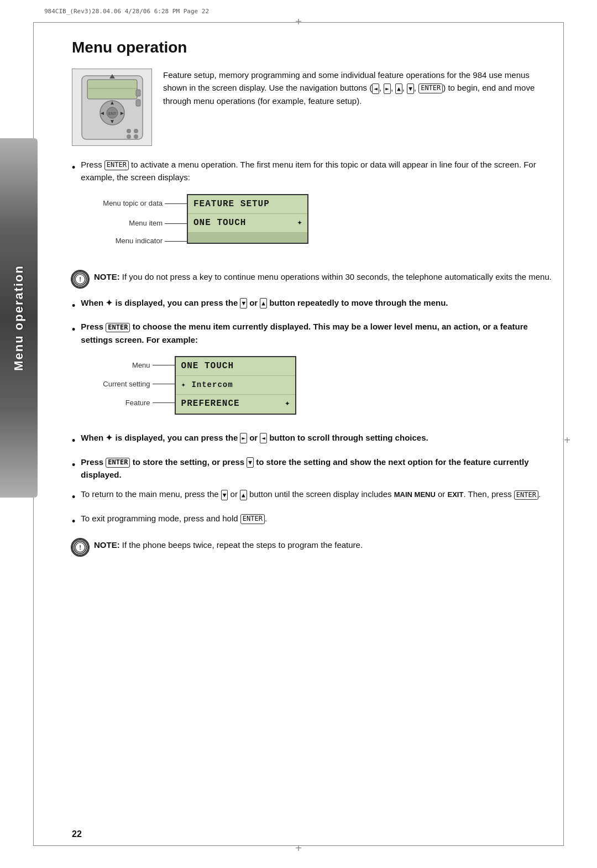  I want to click on bullet-text-exit: To exit programming mode, press and hold…, so click(174, 521).